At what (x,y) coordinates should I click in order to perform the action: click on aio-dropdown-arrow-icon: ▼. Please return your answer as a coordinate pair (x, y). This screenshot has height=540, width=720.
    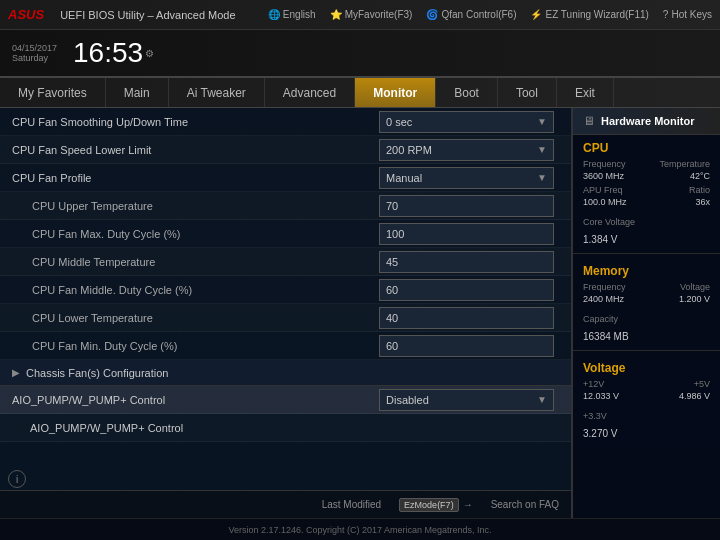
    Looking at the image, I should click on (542, 400).